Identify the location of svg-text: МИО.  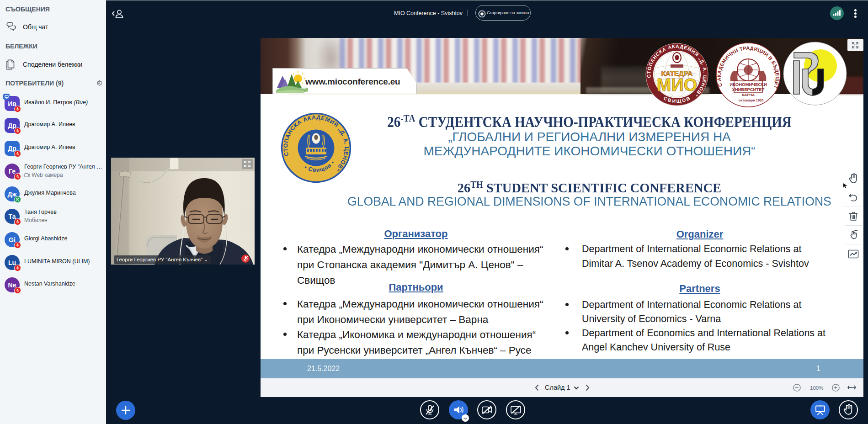
(677, 85).